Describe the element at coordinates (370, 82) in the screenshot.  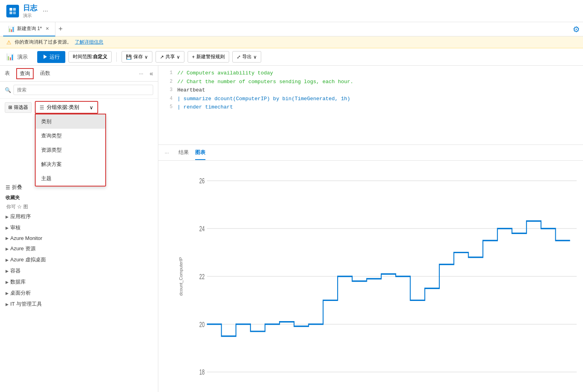
I see `code-line-2: 2 // Chart the number of computers sendi…` at that location.